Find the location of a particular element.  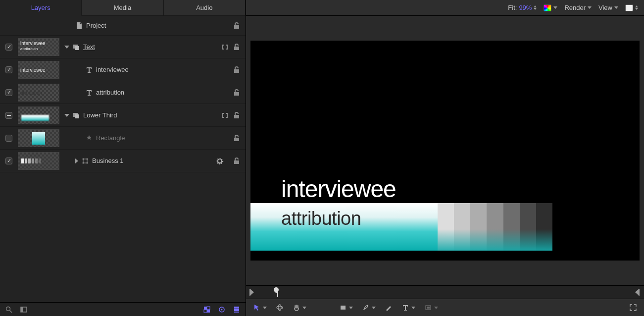

tab-layers: Layers is located at coordinates (41, 8).